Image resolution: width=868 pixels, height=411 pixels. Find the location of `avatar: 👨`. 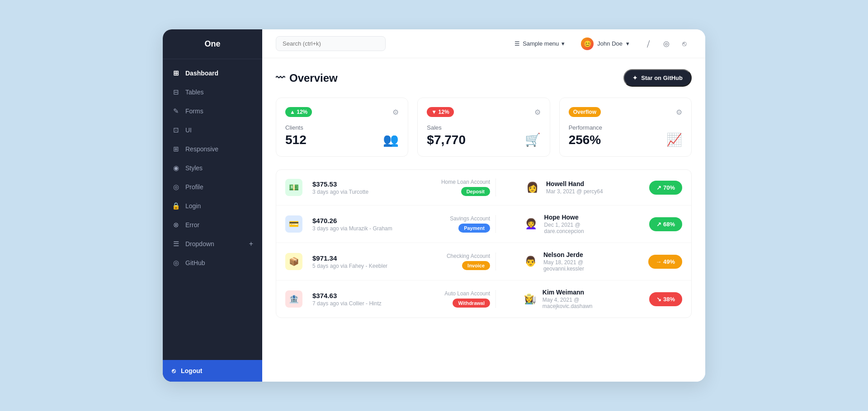

avatar: 👨 is located at coordinates (531, 262).